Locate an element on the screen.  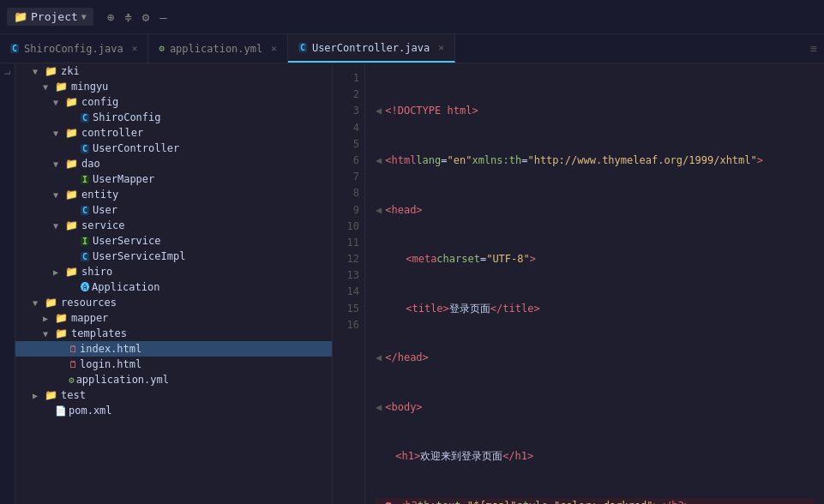
file-icon-loginhtml: 🗒 is located at coordinates (74, 365).